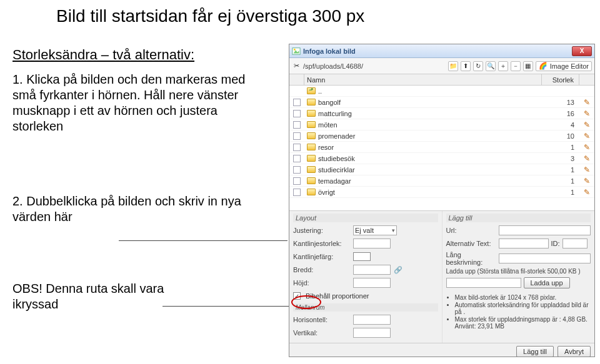  I want to click on langbeskr-input, so click(545, 258).